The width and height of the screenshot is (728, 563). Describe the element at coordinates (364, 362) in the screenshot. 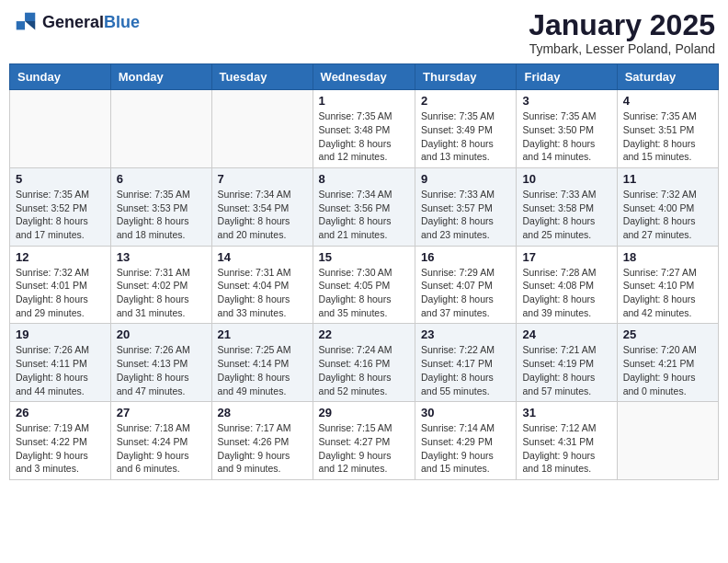

I see `calendar-cell: 22Sunrise: 7:24 AM Sunset: 4:16 PM Dayli…` at that location.